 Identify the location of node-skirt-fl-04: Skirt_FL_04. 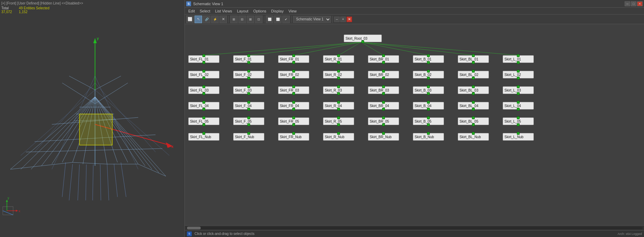
(204, 106).